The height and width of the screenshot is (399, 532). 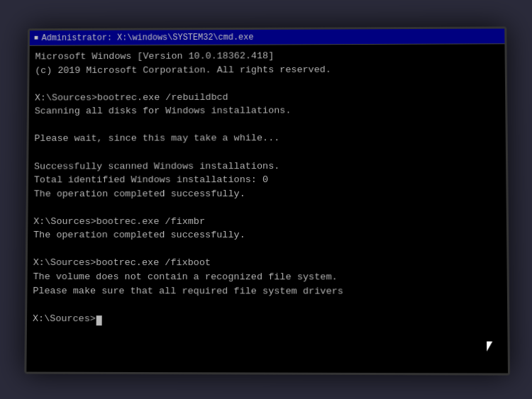 What do you see at coordinates (99, 320) in the screenshot?
I see `terminal-cursor` at bounding box center [99, 320].